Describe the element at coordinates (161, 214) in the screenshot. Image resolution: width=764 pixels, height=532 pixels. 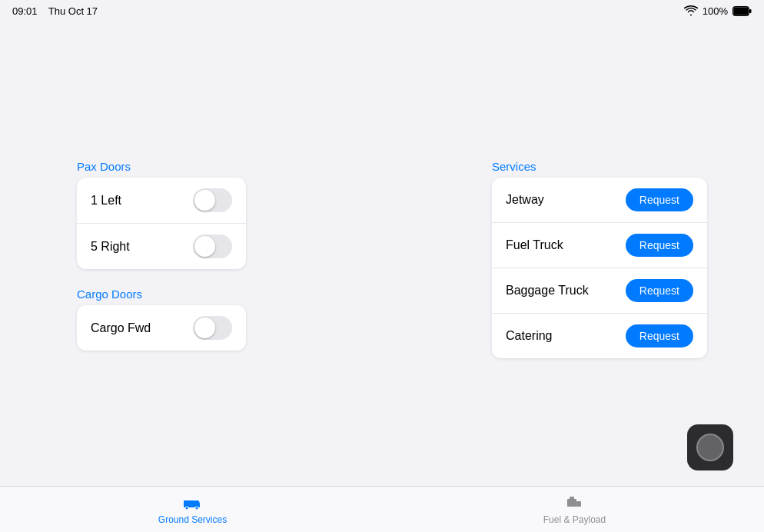
I see `pax-doors-section: Pax Doors 1 Left 5 Right` at that location.